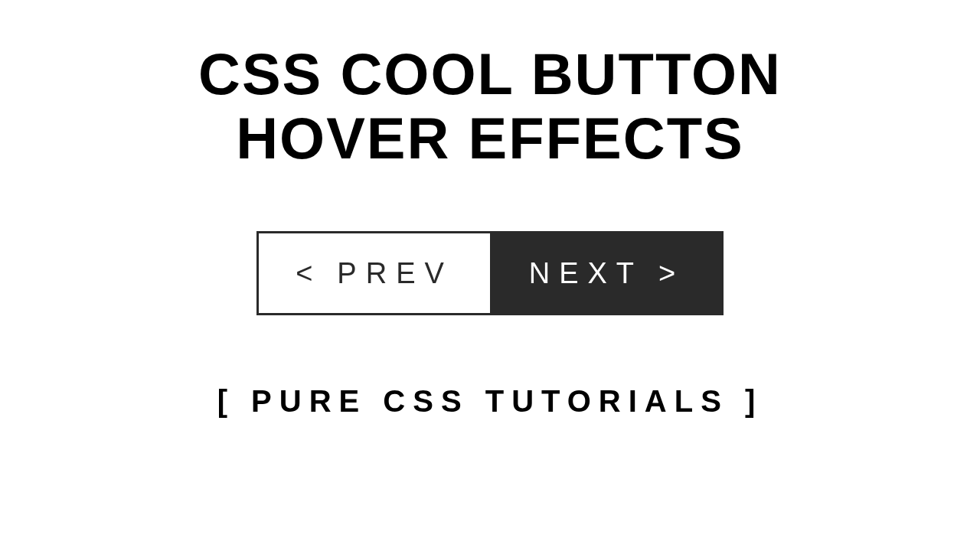  I want to click on subtitle: [ PURE CSS TUTORIALS ], so click(490, 401).